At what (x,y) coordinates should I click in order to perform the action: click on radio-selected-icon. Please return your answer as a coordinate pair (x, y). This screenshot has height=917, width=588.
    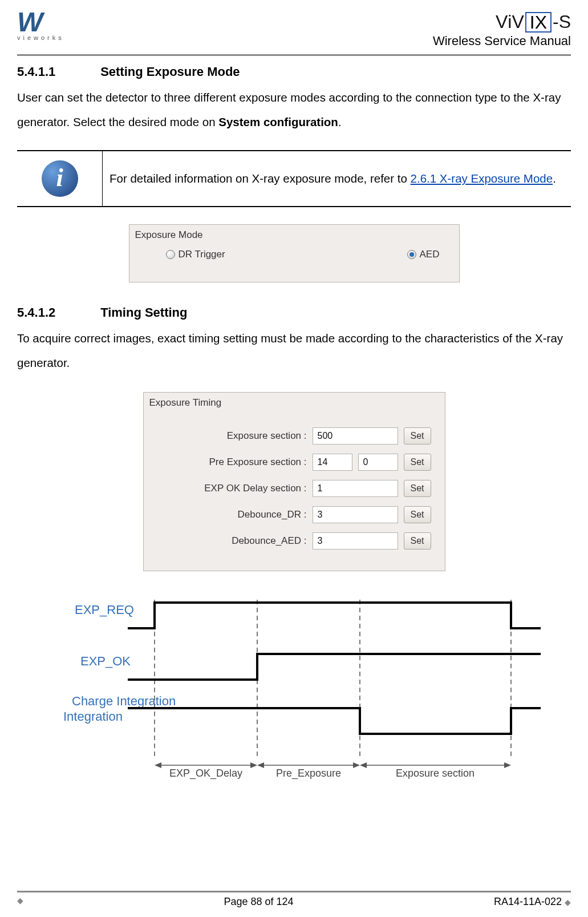
    Looking at the image, I should click on (412, 255).